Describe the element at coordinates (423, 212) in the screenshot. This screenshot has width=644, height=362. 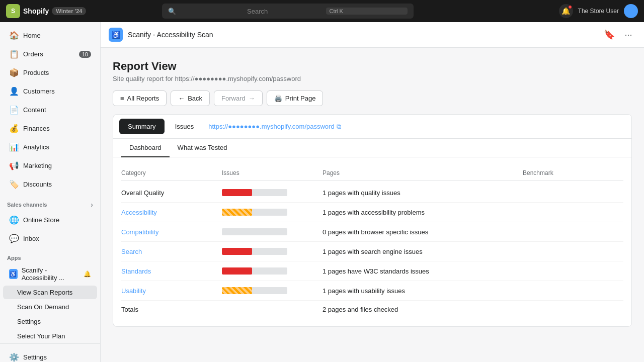
I see `pages-accessibility: 1 pages with accessibility problems` at that location.